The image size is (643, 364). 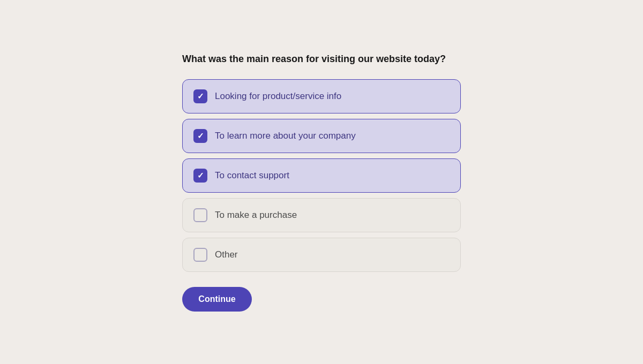 What do you see at coordinates (285, 136) in the screenshot?
I see `option-label-2: To learn more about your company` at bounding box center [285, 136].